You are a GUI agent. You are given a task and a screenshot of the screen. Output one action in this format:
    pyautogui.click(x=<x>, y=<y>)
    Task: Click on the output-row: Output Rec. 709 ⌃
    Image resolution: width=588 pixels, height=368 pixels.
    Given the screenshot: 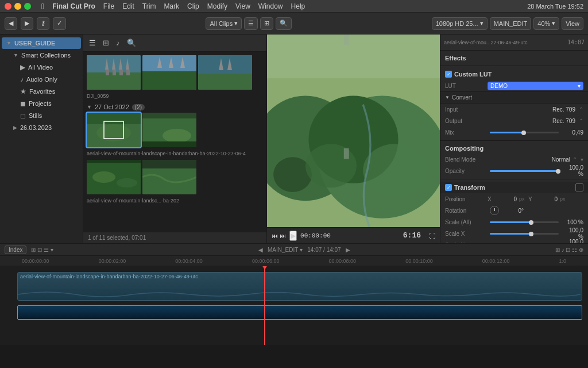 What is the action you would take?
    pyautogui.click(x=514, y=121)
    